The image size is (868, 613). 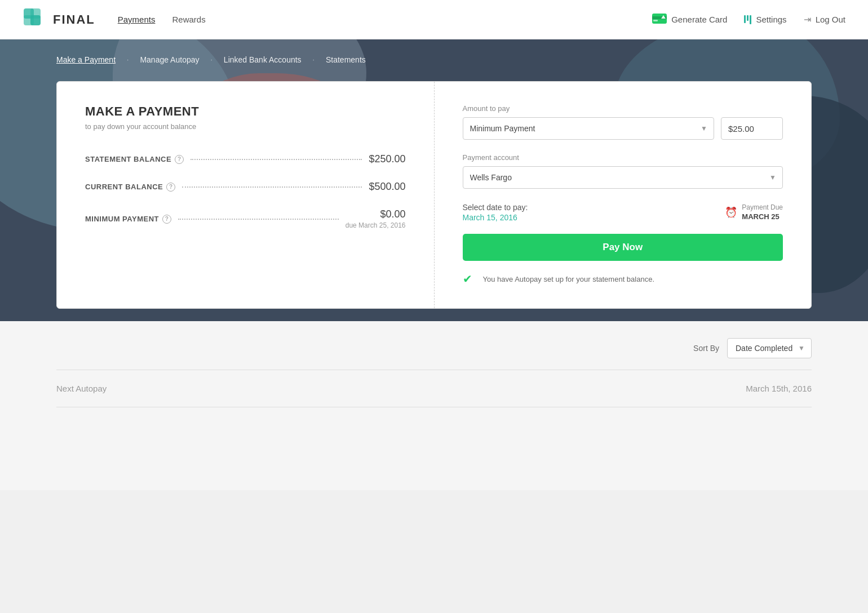 I want to click on minimum-payment-help-icon: ?, so click(x=167, y=219).